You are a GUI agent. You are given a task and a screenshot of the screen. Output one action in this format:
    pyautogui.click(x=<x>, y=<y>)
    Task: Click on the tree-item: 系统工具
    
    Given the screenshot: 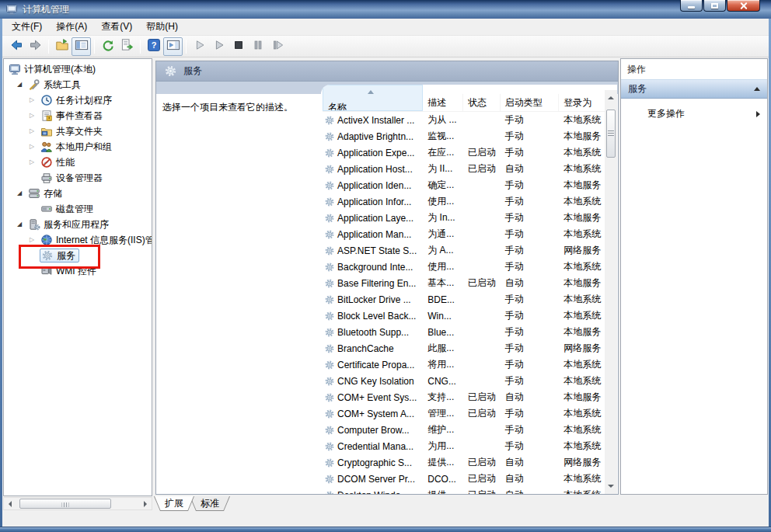 What is the action you would take?
    pyautogui.click(x=78, y=85)
    